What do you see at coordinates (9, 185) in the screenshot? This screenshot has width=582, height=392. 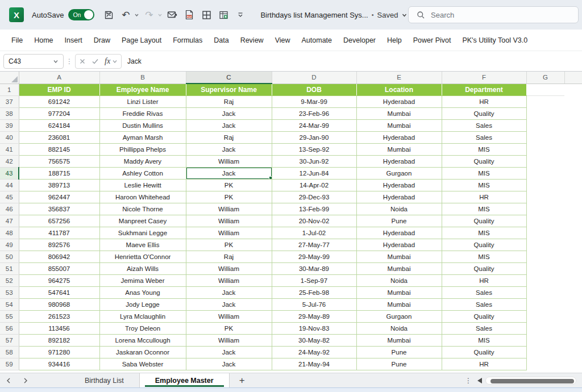 I see `row-header-44: 44` at bounding box center [9, 185].